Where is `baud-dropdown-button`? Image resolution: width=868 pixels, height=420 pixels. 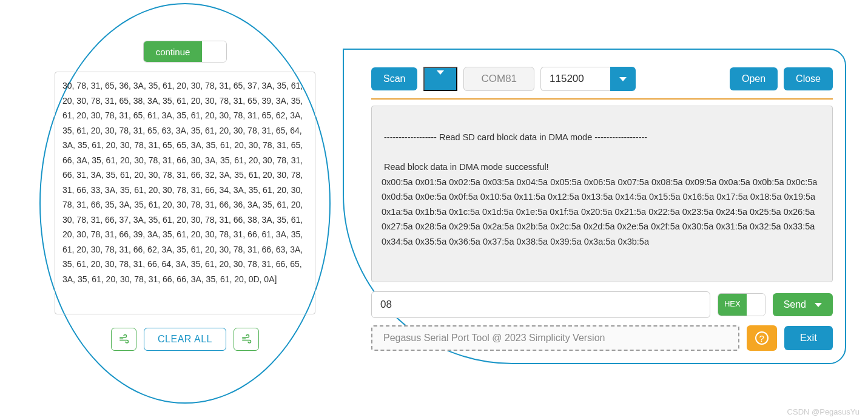 baud-dropdown-button is located at coordinates (623, 79).